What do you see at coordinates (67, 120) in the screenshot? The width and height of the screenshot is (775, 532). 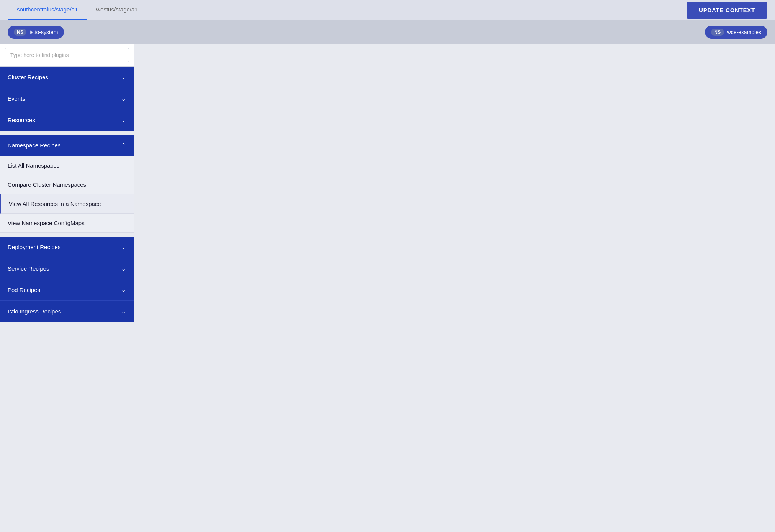 I see `sidebar-section-resources: Resources ⌄` at bounding box center [67, 120].